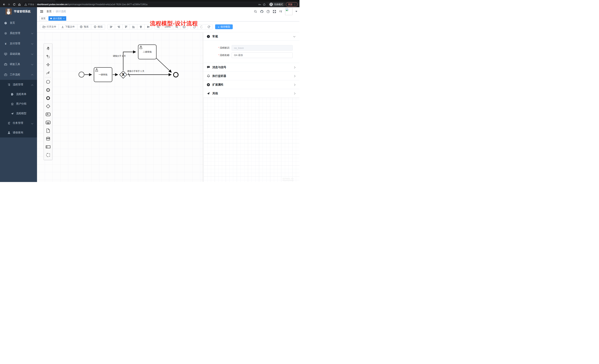 This screenshot has height=364, width=599. I want to click on create-subprocess, so click(48, 122).